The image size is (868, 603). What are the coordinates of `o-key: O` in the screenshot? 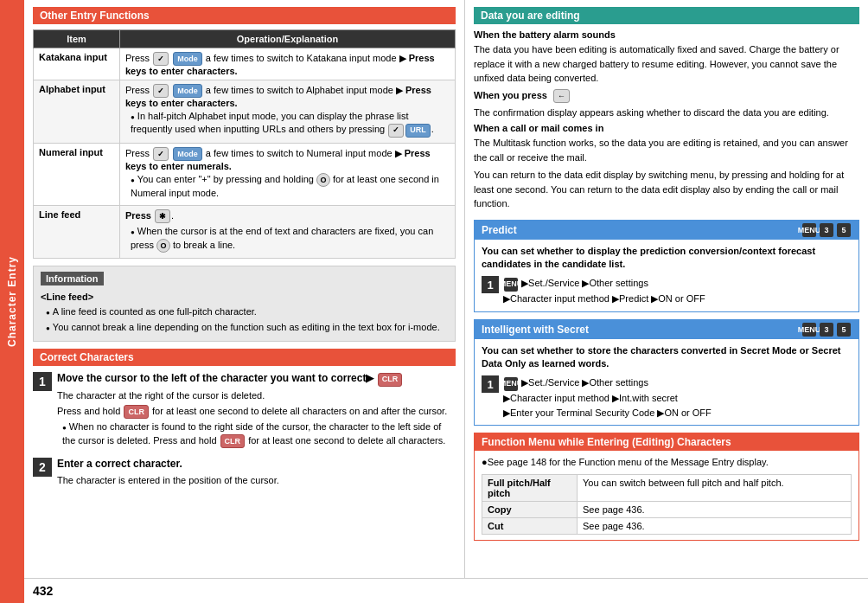 It's located at (323, 180).